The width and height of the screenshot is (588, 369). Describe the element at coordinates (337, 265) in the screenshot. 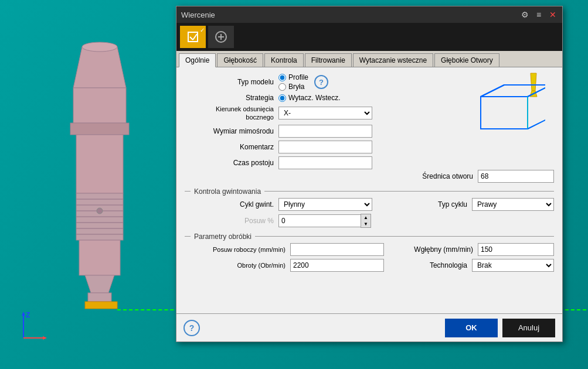

I see `obroty-input` at that location.